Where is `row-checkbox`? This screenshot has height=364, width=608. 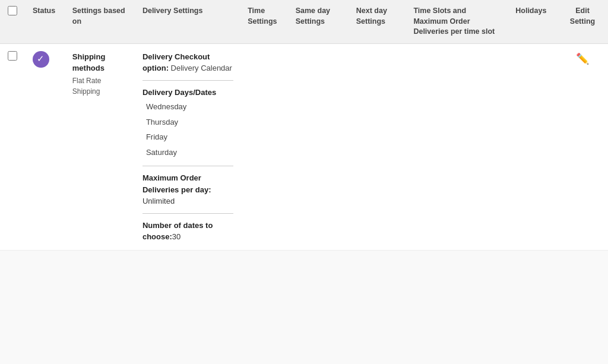
row-checkbox is located at coordinates (12, 56).